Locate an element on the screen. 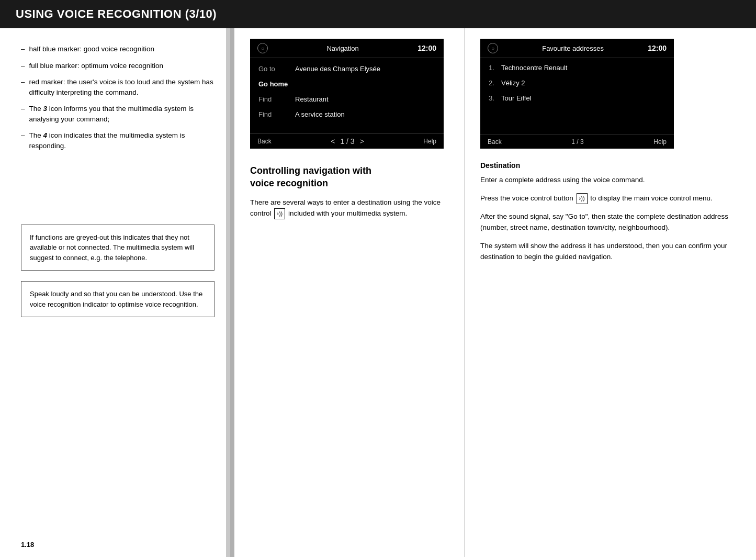 This screenshot has height=560, width=756. dest-para-1: Enter a complete address using the voice… is located at coordinates (610, 180).